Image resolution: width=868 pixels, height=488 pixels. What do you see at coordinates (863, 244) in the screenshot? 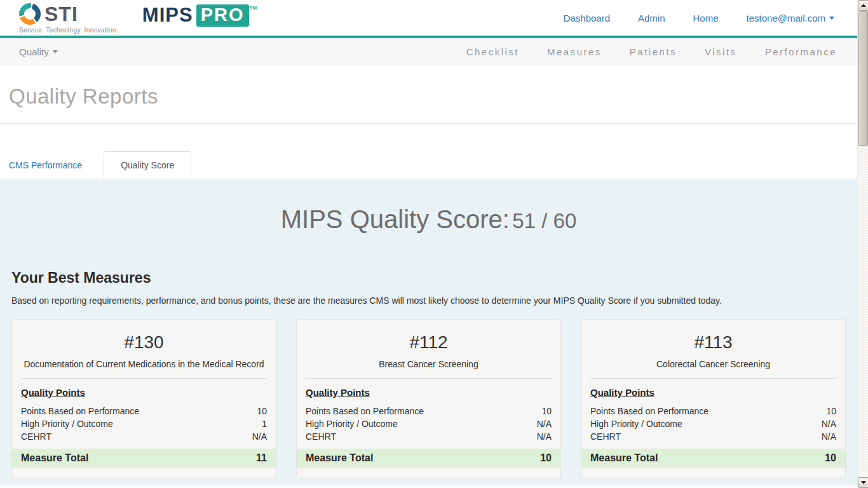
I see `vertical-scrollbar` at bounding box center [863, 244].